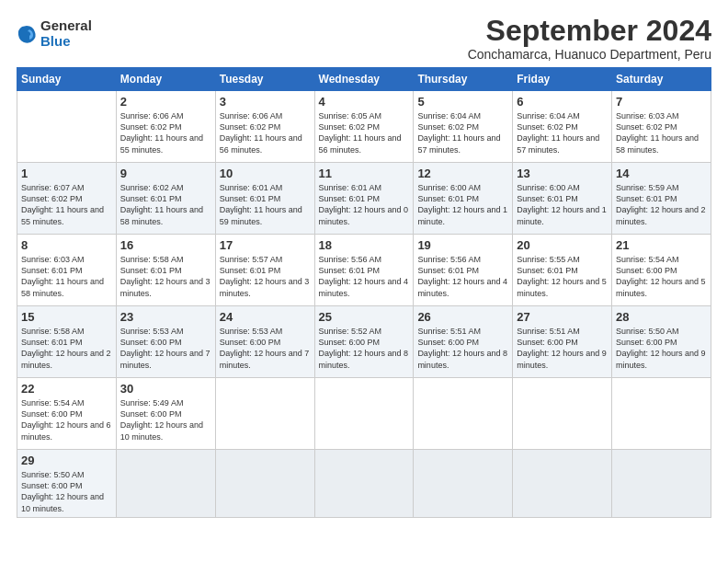 Image resolution: width=728 pixels, height=563 pixels. What do you see at coordinates (165, 419) in the screenshot?
I see `day-info: Sunrise: 5:49 AMSunset: 6:00 PMDaylight:…` at bounding box center [165, 419].